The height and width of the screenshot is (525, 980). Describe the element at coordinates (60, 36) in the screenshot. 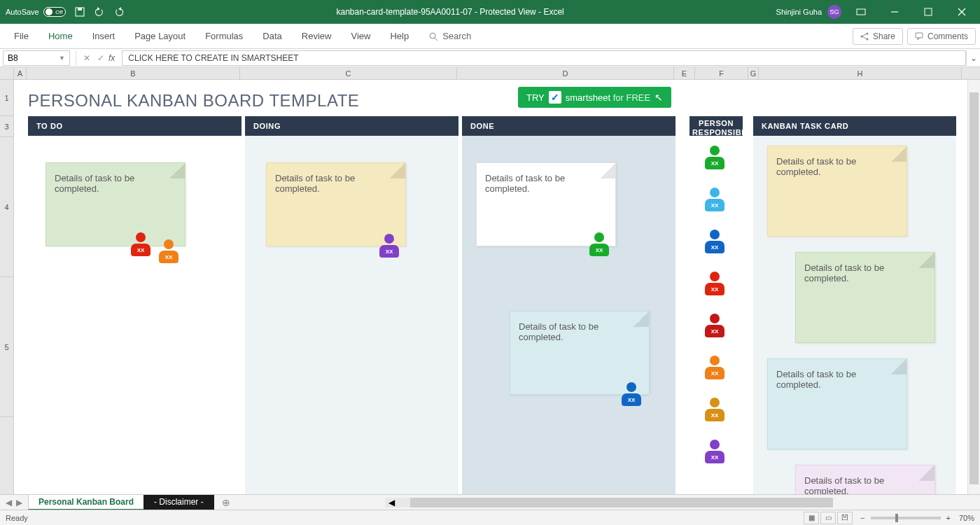

I see `tab-home: Home` at that location.